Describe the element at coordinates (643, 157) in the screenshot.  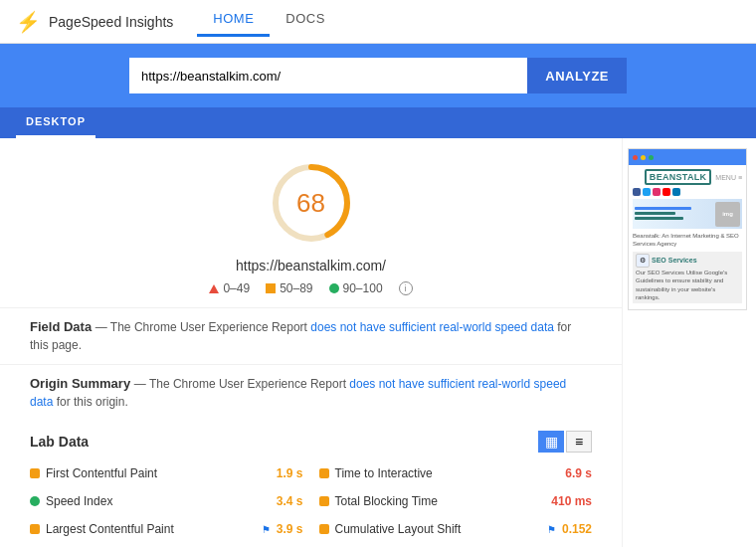
I see `browser-dot-yellow` at that location.